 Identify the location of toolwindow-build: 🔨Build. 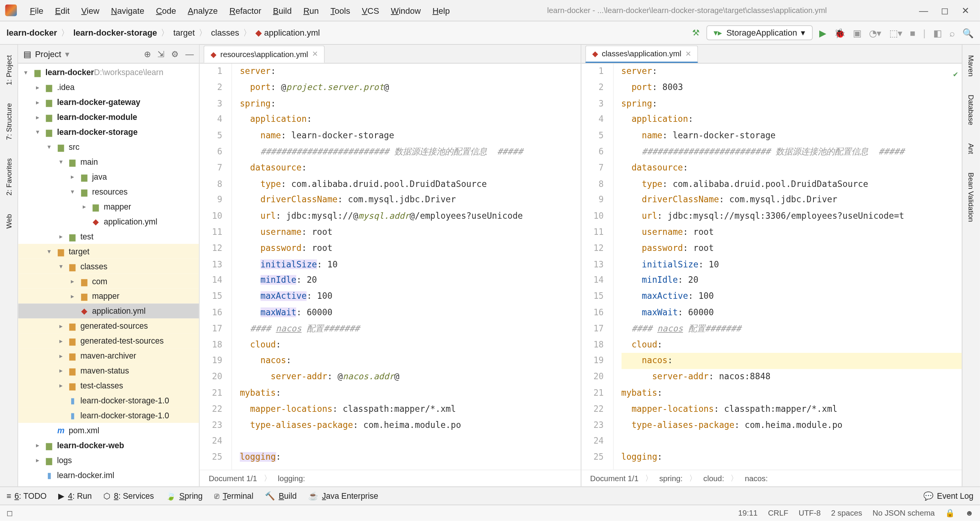
(281, 496).